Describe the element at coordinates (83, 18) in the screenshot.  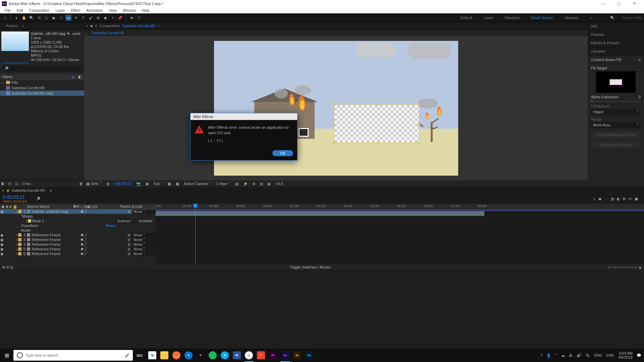
I see `type-tool-icon: T` at that location.